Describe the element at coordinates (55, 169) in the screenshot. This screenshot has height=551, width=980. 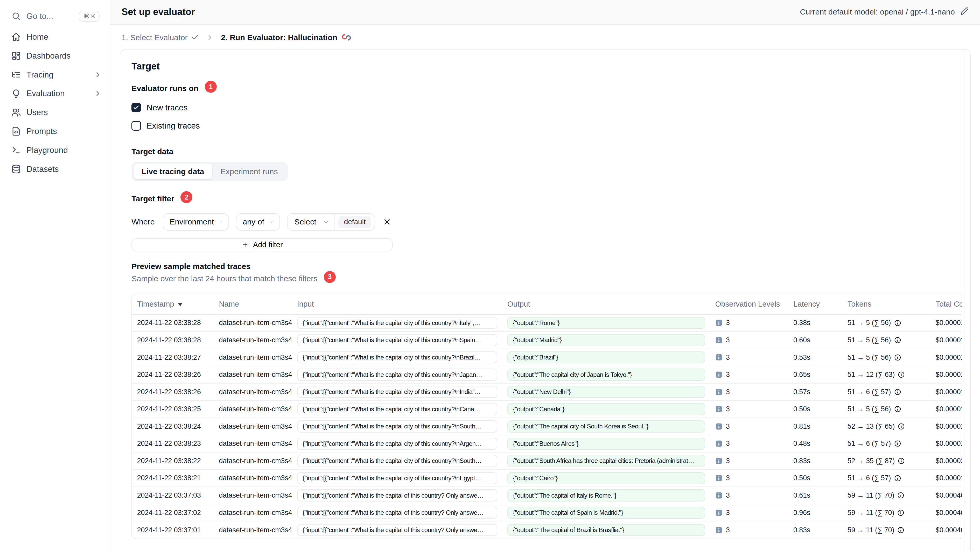
I see `sidebar-item-datasets: Datasets` at that location.